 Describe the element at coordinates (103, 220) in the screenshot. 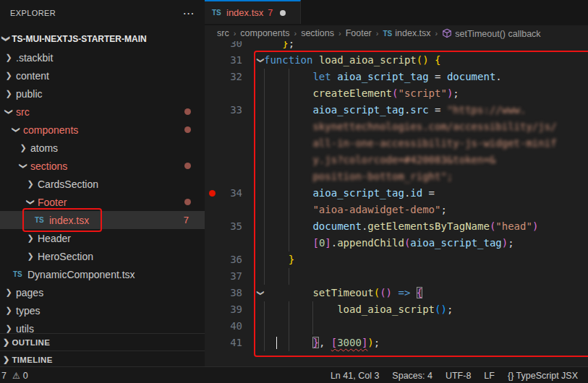

I see `tree-item-index-tsx: TSindex.tsx7` at that location.